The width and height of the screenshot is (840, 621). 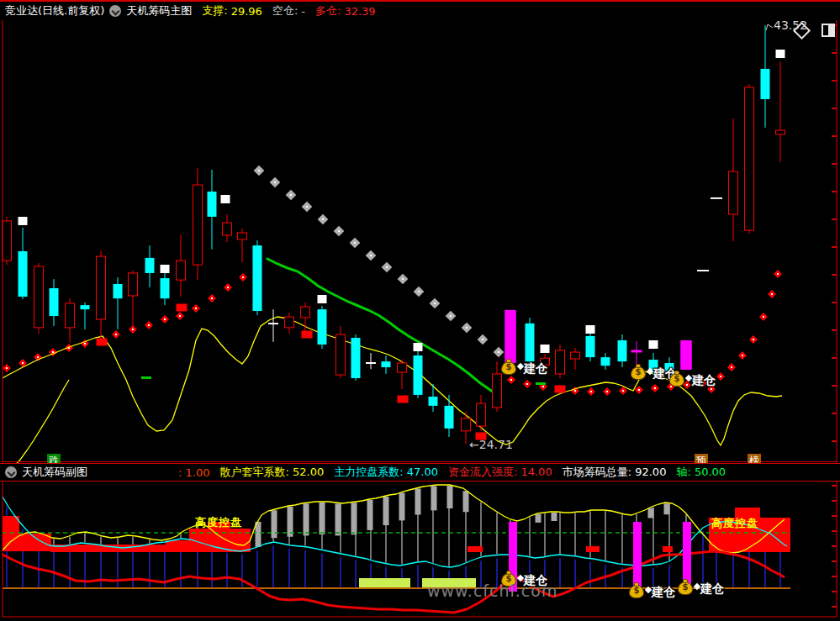 I want to click on high-price-label: 43.52, so click(x=790, y=25).